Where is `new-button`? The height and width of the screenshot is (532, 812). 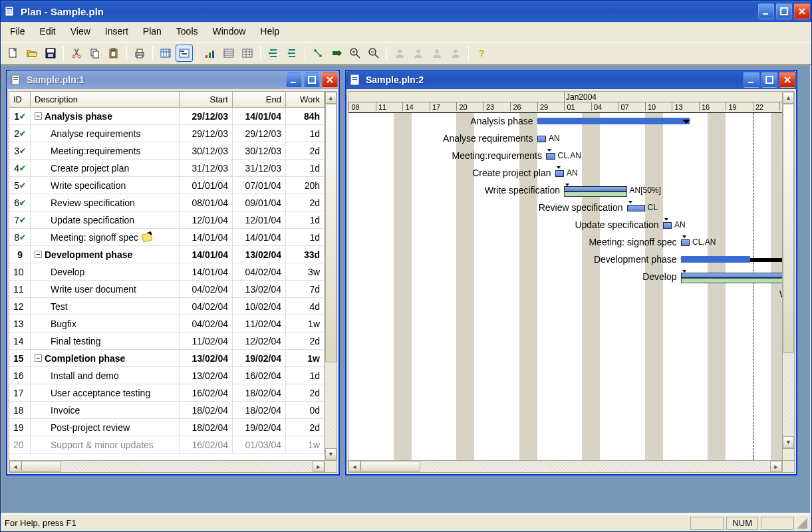
new-button is located at coordinates (13, 53).